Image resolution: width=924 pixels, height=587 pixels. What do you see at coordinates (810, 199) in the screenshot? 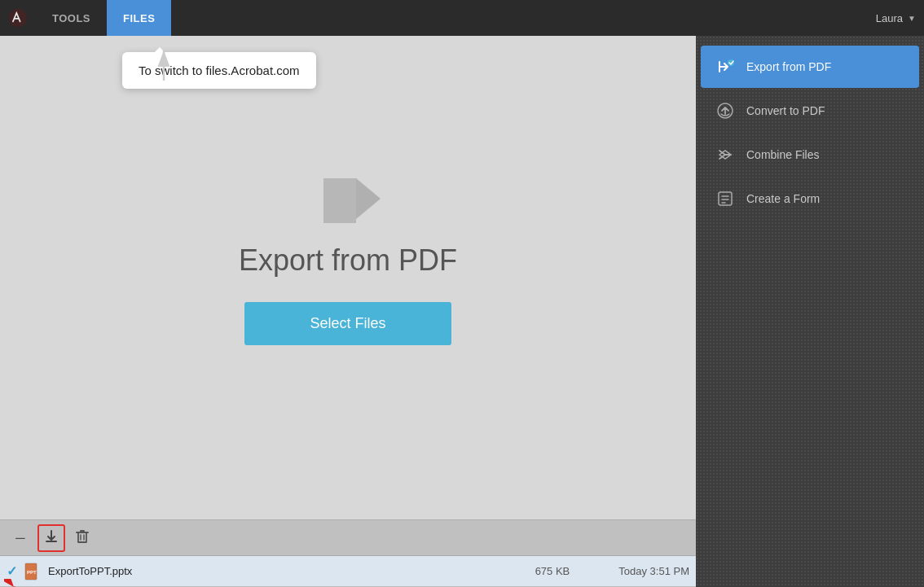
I see `sidebar-item-form: Create a Form` at bounding box center [810, 199].